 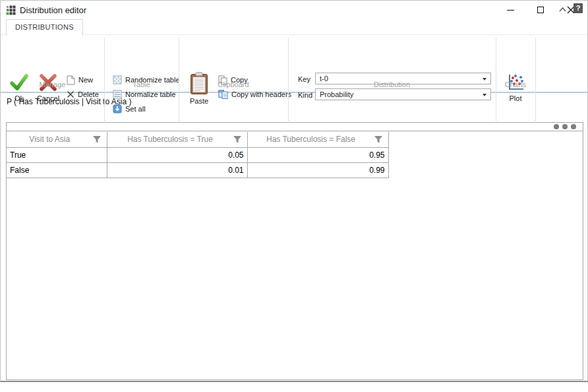 I want to click on group-label-clipboard: Clipboard, so click(x=233, y=84).